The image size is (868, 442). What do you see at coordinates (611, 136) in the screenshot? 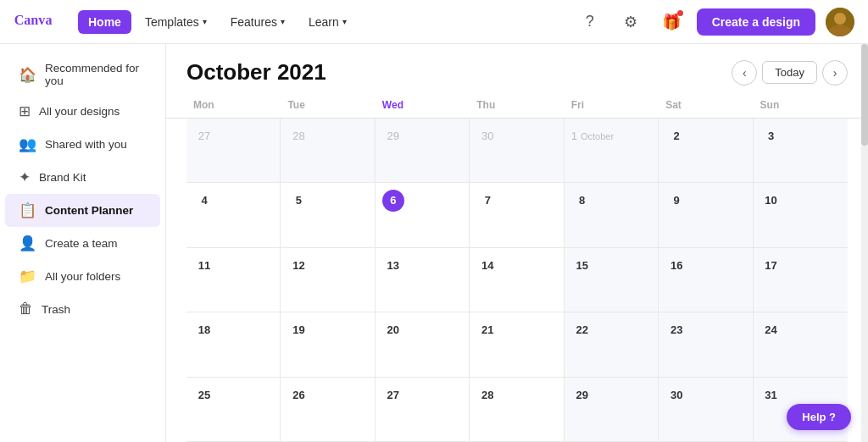
I see `date-number: 1October` at bounding box center [611, 136].